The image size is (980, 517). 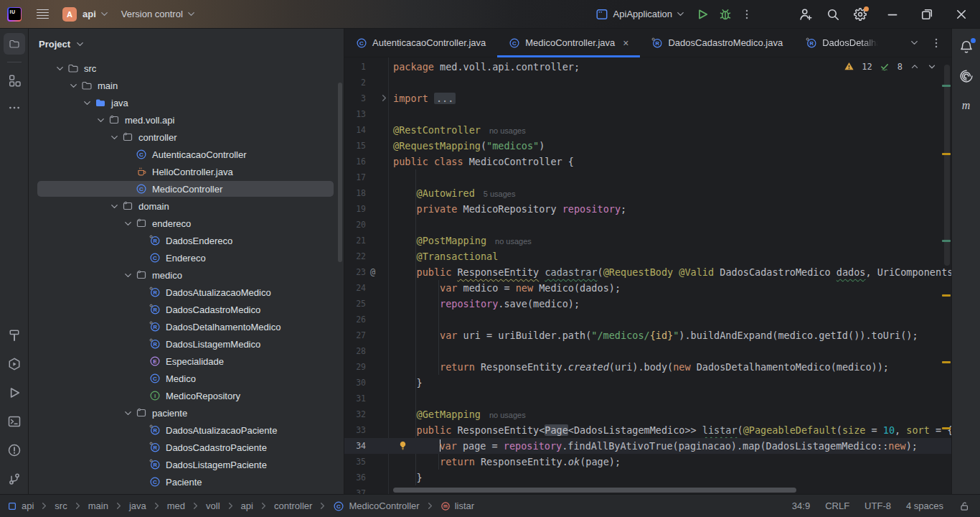 What do you see at coordinates (187, 447) in the screenshot?
I see `tree-item-DadosCadastroPaciente: R DadosCadastroPaciente` at bounding box center [187, 447].